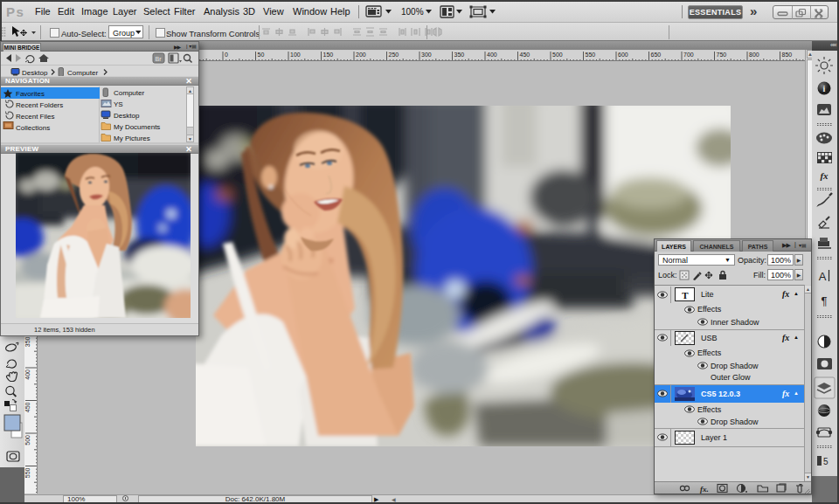  I want to click on svg-text: 5, so click(826, 461).